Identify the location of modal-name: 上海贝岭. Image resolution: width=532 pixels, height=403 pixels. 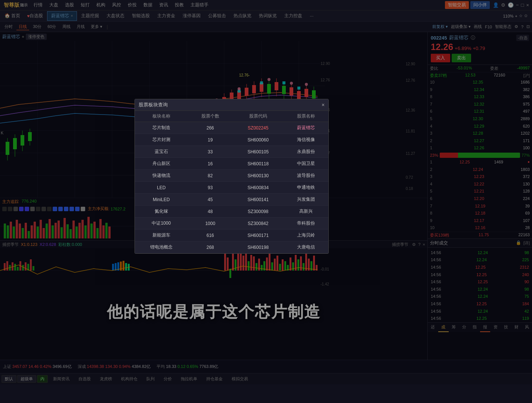
(306, 235).